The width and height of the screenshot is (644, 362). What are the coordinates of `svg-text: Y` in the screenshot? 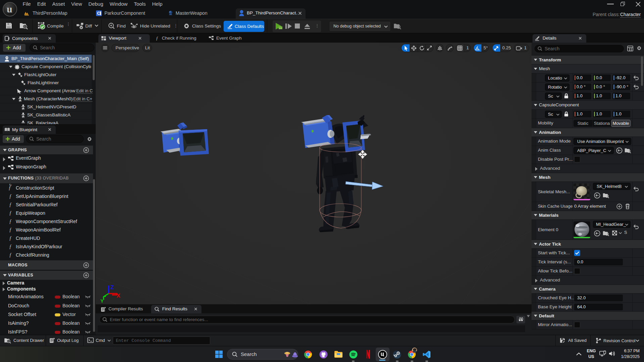 It's located at (102, 301).